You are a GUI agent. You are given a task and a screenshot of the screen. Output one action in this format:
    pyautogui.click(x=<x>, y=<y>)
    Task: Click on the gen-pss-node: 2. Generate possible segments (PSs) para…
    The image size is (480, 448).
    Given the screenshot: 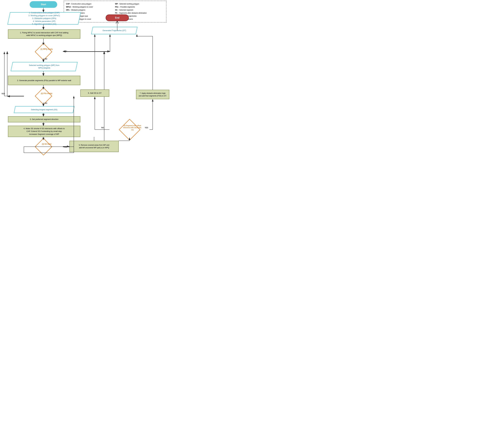 What is the action you would take?
    pyautogui.click(x=44, y=80)
    